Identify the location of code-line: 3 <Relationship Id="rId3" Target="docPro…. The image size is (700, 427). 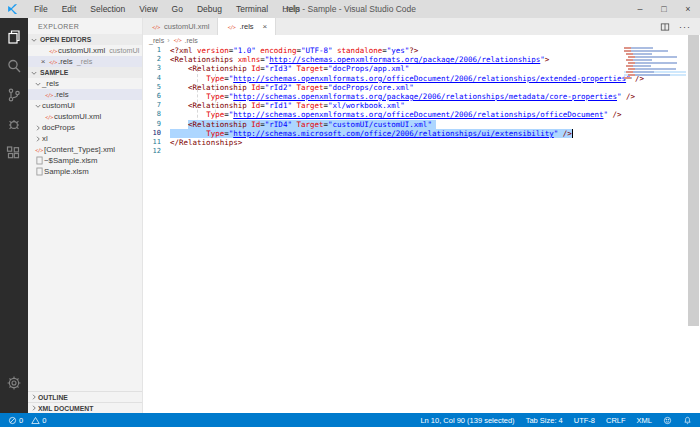
(422, 68).